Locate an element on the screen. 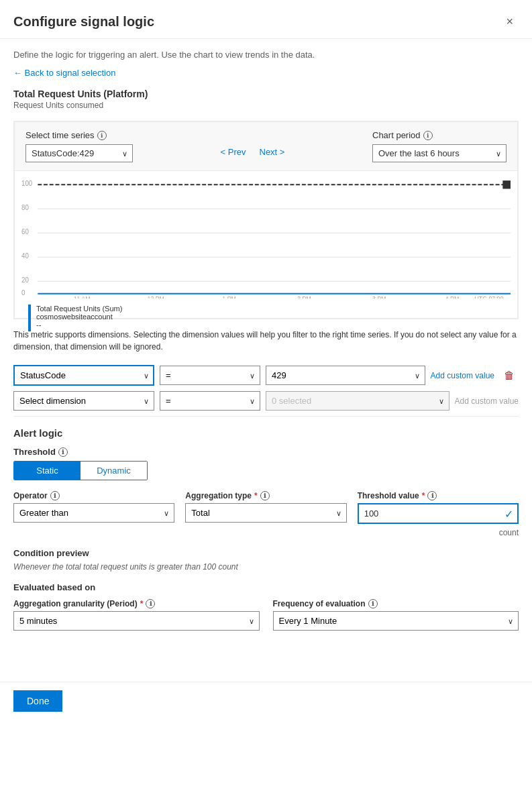  dimension-operator-select-1: = is located at coordinates (210, 376).